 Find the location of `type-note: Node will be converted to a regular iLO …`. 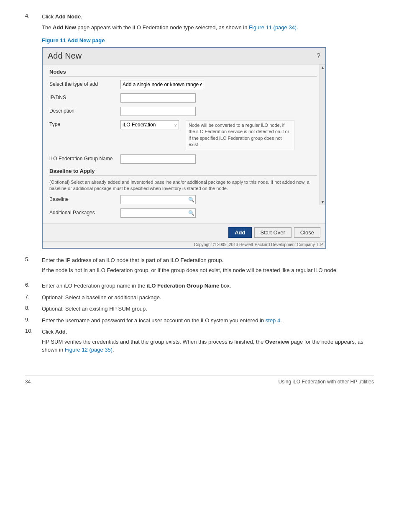

type-note: Node will be converted to a regular iLO … is located at coordinates (240, 135).